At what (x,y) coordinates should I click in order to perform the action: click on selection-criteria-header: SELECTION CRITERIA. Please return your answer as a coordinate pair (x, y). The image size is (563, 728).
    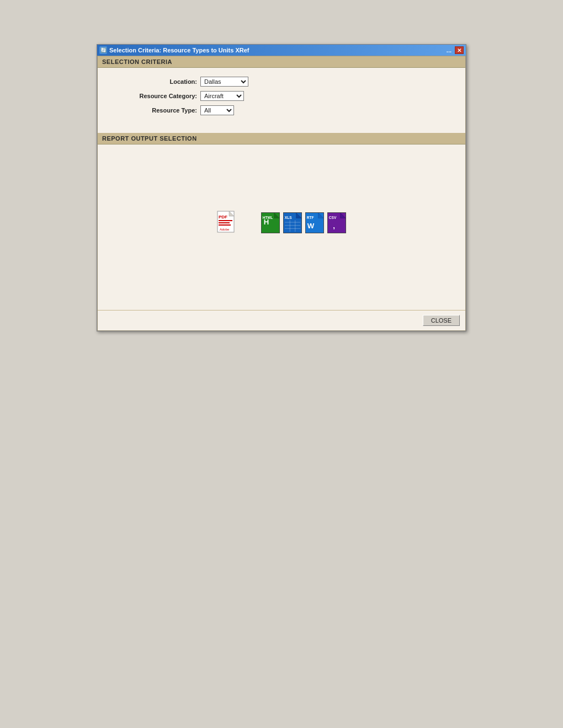
    Looking at the image, I should click on (282, 62).